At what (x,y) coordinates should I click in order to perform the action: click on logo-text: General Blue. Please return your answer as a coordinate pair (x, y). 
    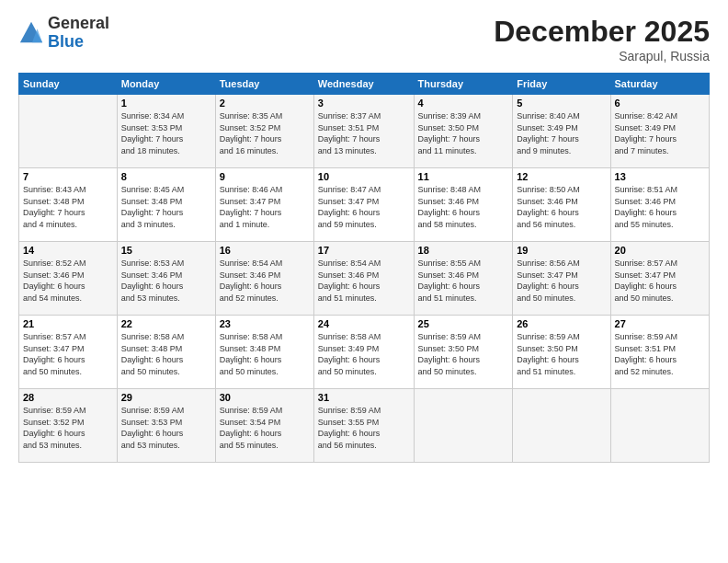
    Looking at the image, I should click on (79, 33).